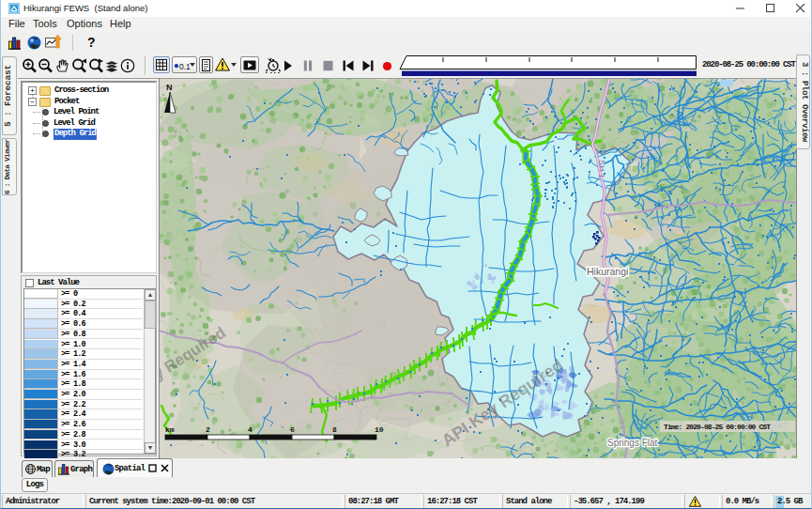 The image size is (812, 509). What do you see at coordinates (250, 430) in the screenshot?
I see `svg-text: 4` at bounding box center [250, 430].